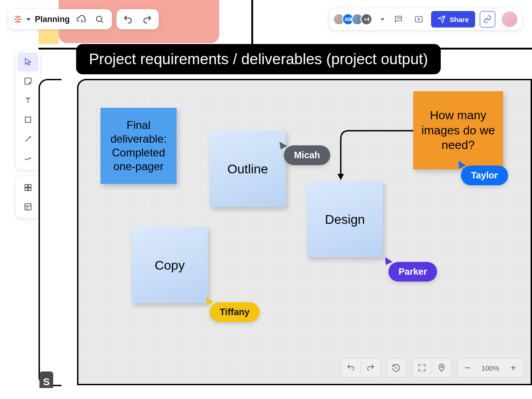 The width and height of the screenshot is (532, 399). I want to click on frame-tool, so click(28, 207).